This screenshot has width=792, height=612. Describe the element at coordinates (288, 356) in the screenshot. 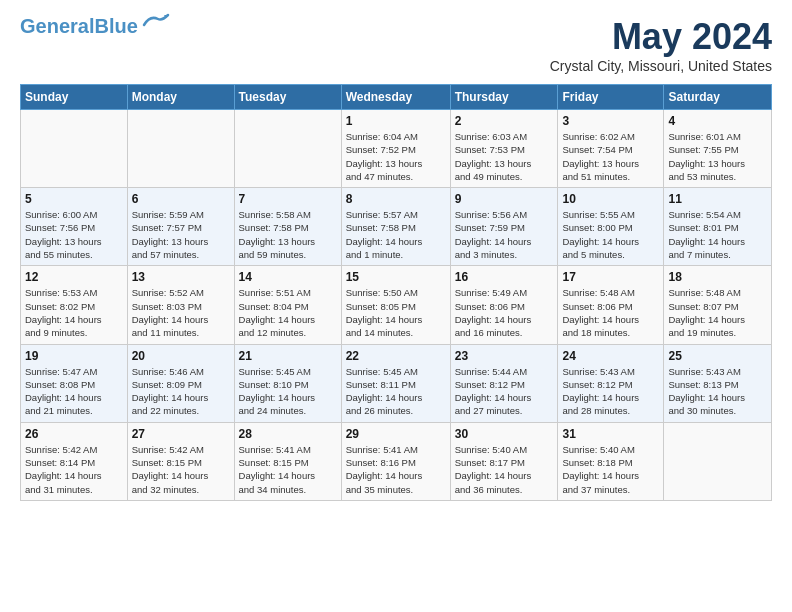

I see `day-number: 21` at that location.